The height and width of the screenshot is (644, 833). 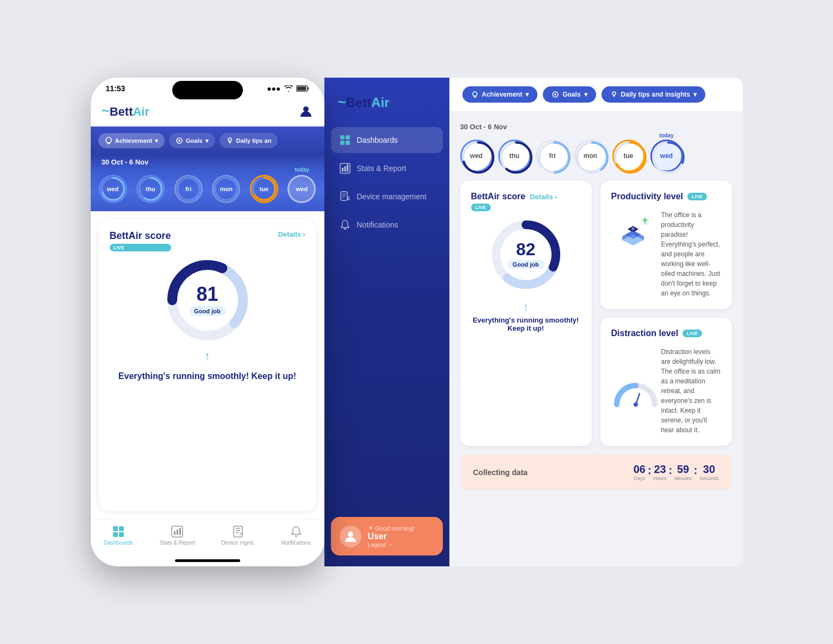 I want to click on dash-day-wed1: wed, so click(x=477, y=156).